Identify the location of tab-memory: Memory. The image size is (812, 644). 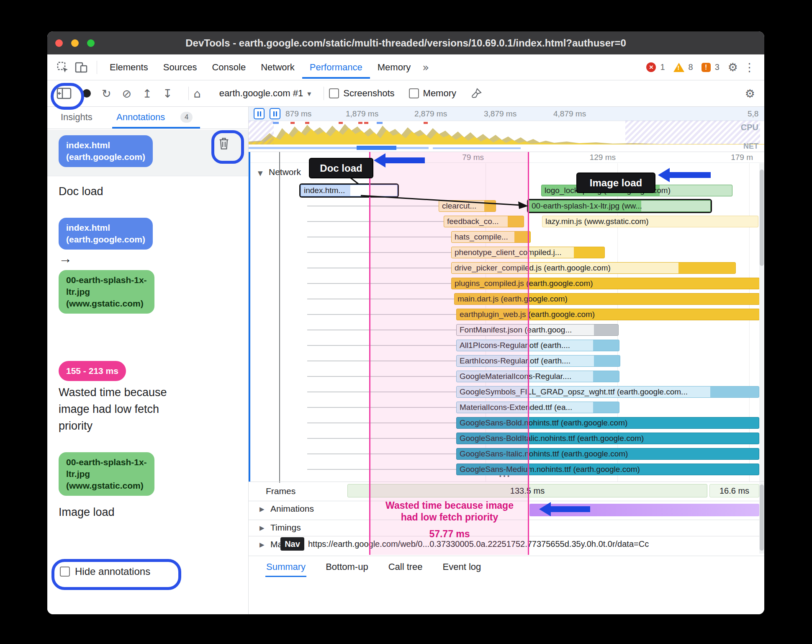
(394, 67).